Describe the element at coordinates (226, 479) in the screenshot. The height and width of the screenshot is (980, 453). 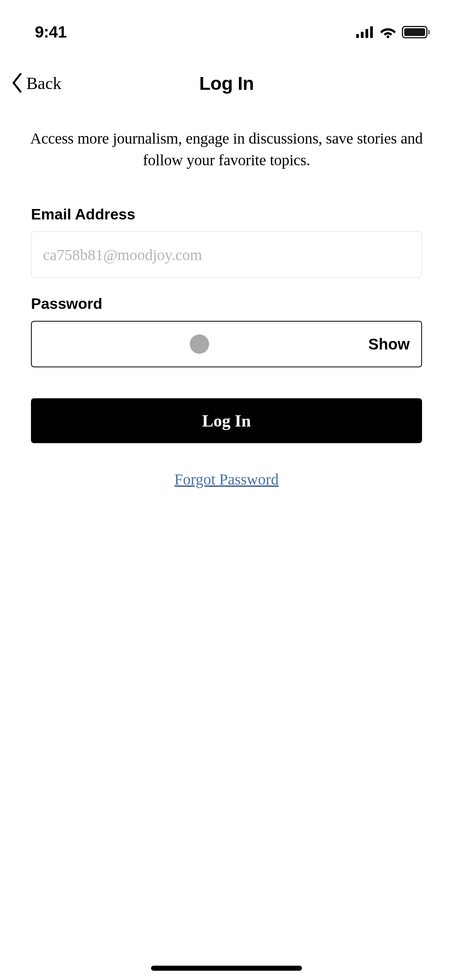
I see `forgot-password-link: Forgot Password` at that location.